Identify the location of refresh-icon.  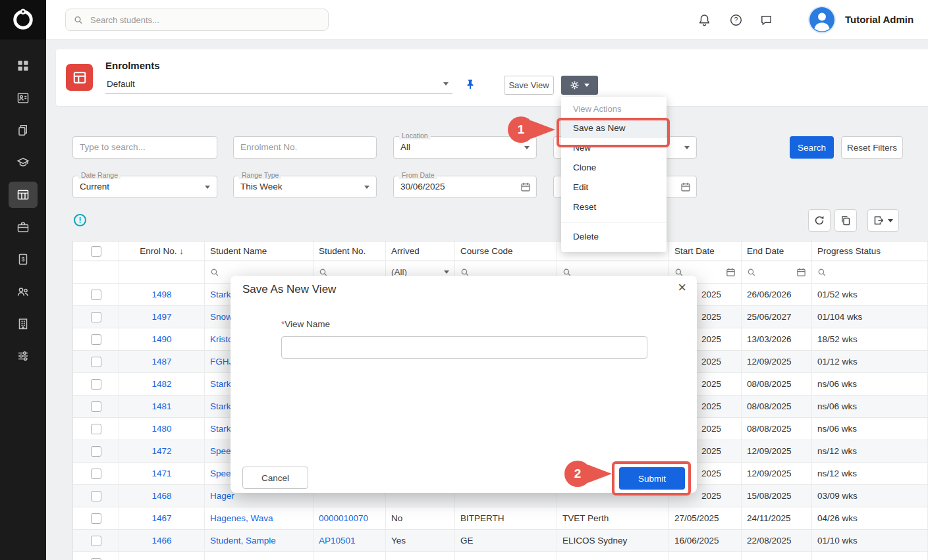
(819, 220).